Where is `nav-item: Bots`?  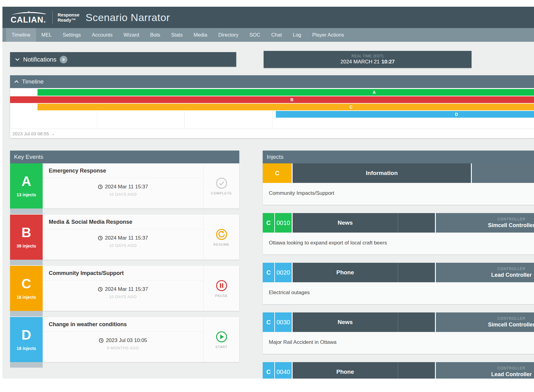 nav-item: Bots is located at coordinates (155, 35).